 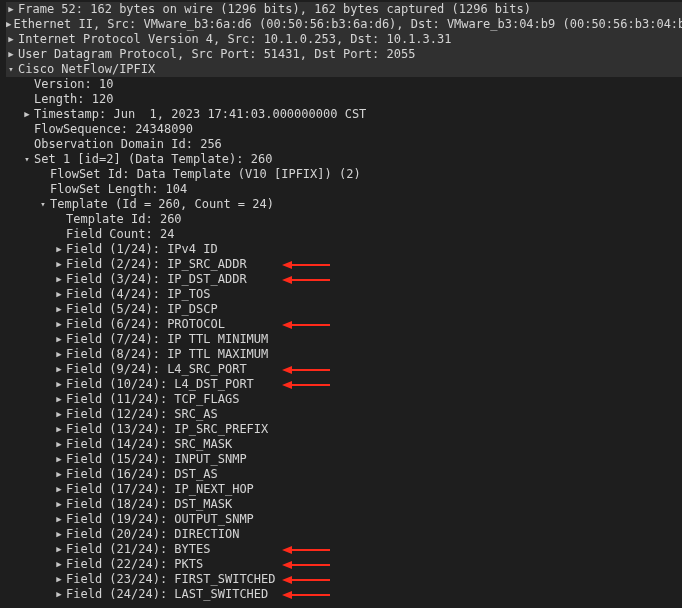 I want to click on tree-row-field: ▶Field (17/24): IP_NEXT_HOP, so click(x=344, y=490).